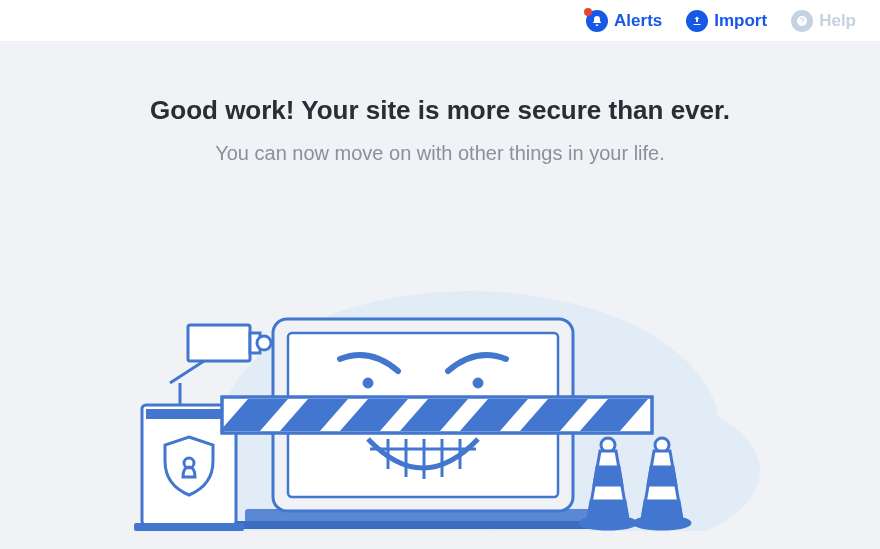 This screenshot has height=549, width=880. Describe the element at coordinates (440, 21) in the screenshot. I see `header: Alerts Import Help` at that location.